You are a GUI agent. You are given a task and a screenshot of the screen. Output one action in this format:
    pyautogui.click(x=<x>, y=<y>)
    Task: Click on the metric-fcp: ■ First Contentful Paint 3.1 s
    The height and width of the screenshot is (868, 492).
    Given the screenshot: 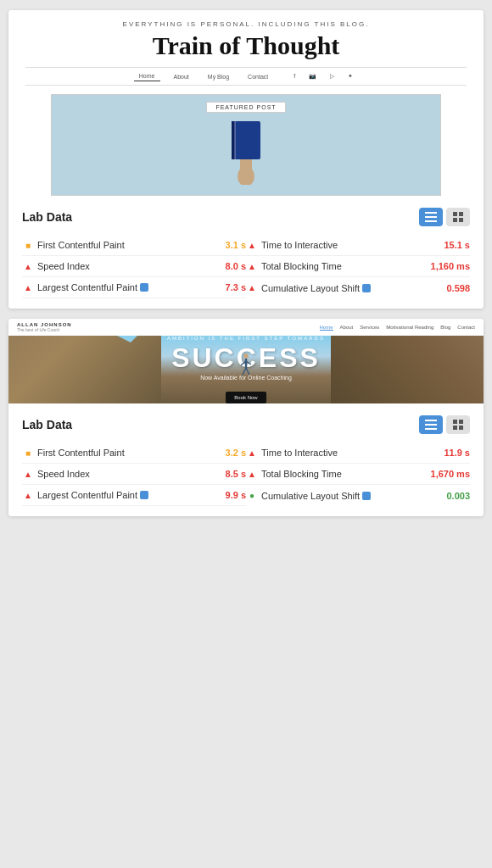 What is the action you would take?
    pyautogui.click(x=134, y=246)
    